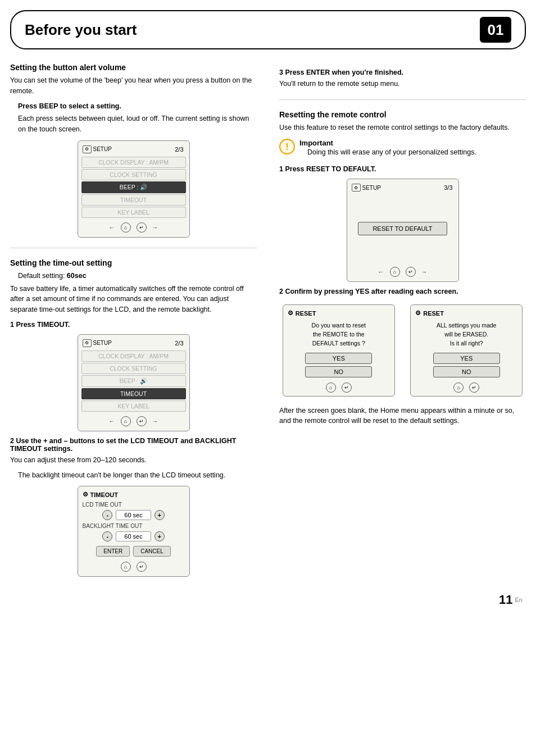 This screenshot has width=536, height=756. I want to click on setup-icon-box-33: ⚙, so click(356, 188).